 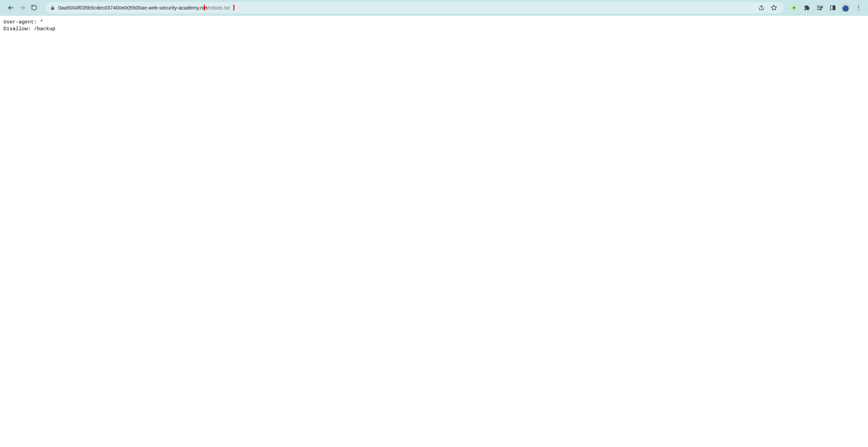 I want to click on plus-icon, so click(x=794, y=8).